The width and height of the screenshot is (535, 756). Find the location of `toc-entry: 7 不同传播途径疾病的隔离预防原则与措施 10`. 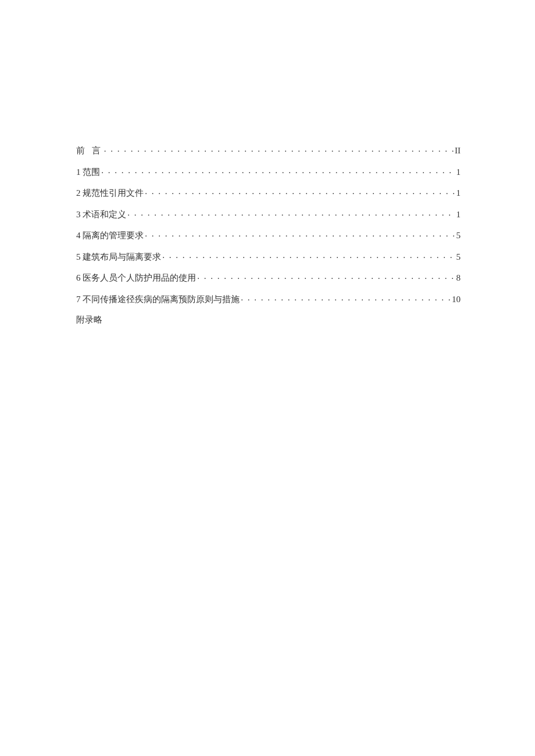

toc-entry: 7 不同传播途径疾病的隔离预防原则与措施 10 is located at coordinates (269, 299).